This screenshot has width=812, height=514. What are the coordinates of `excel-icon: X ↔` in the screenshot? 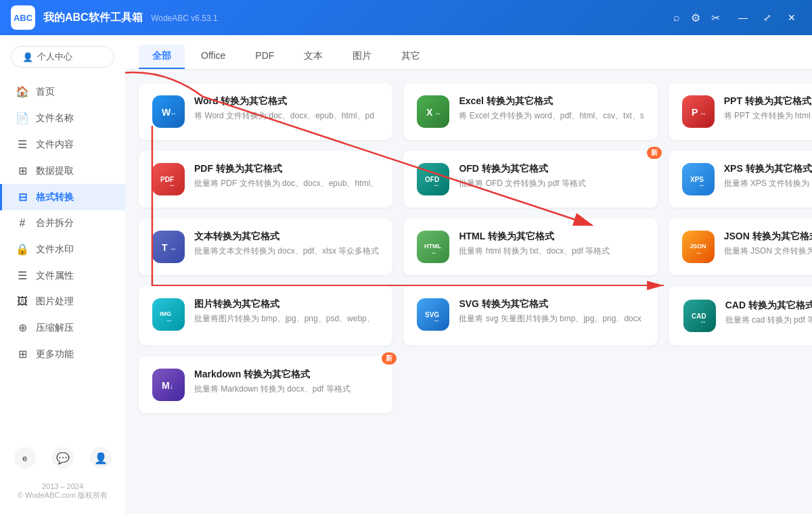 It's located at (433, 112).